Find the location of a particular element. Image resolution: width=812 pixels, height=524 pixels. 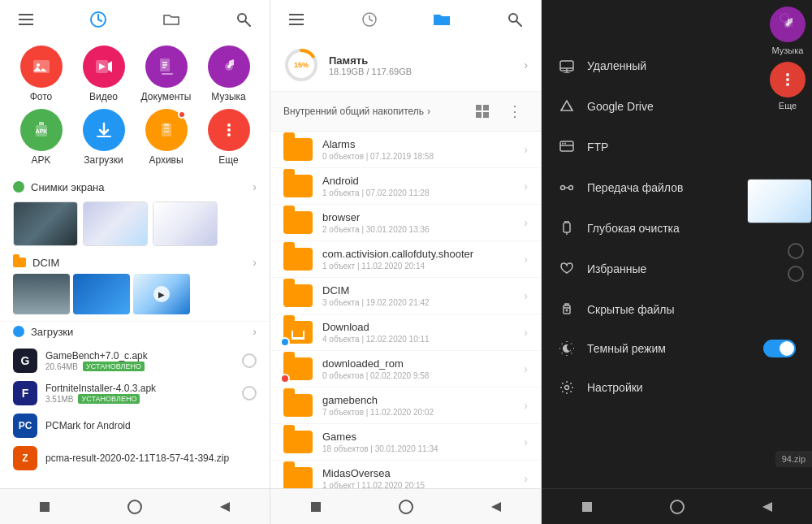

search-icon is located at coordinates (244, 19).